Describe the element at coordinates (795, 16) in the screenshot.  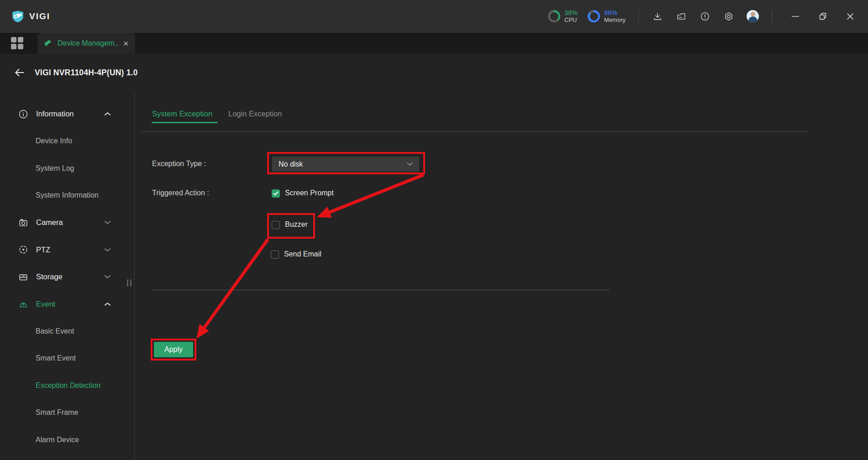
I see `minimize-button` at that location.